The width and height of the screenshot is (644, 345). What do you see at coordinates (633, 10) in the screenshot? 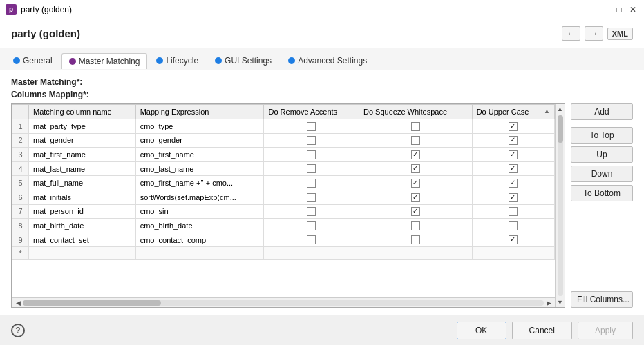
I see `close-button: ✕` at bounding box center [633, 10].